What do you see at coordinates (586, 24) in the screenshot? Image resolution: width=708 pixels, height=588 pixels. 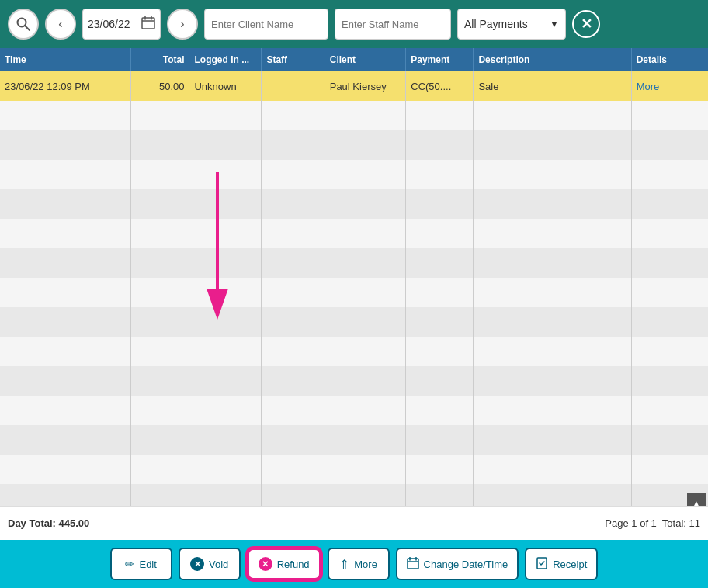 I see `close-button: ✕` at bounding box center [586, 24].